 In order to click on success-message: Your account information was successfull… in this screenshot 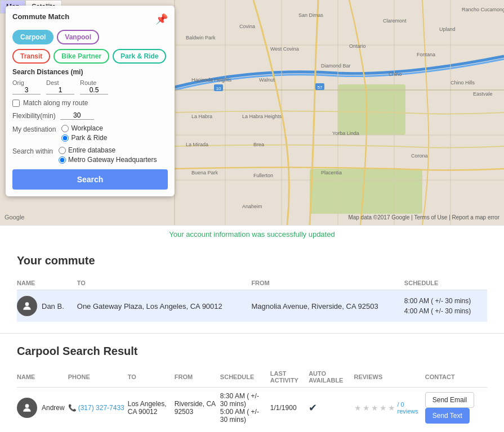, I will do `click(252, 234)`.